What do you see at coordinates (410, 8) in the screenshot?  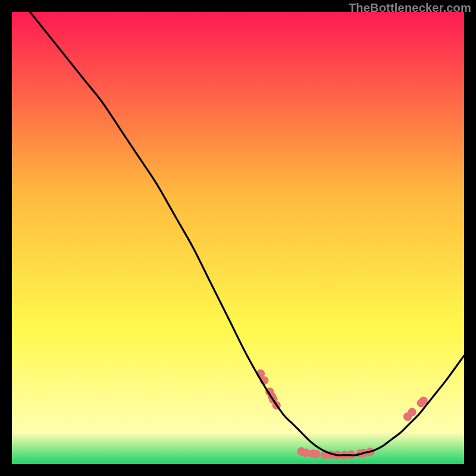 I see `watermark-label: TheBottlenecker.com` at bounding box center [410, 8].